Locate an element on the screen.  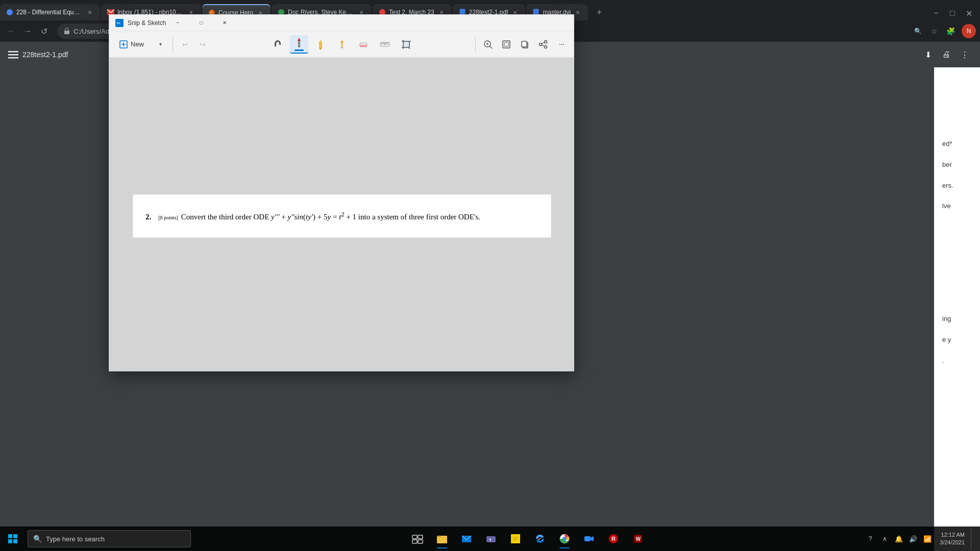
refresh-button: ↺ is located at coordinates (44, 31).